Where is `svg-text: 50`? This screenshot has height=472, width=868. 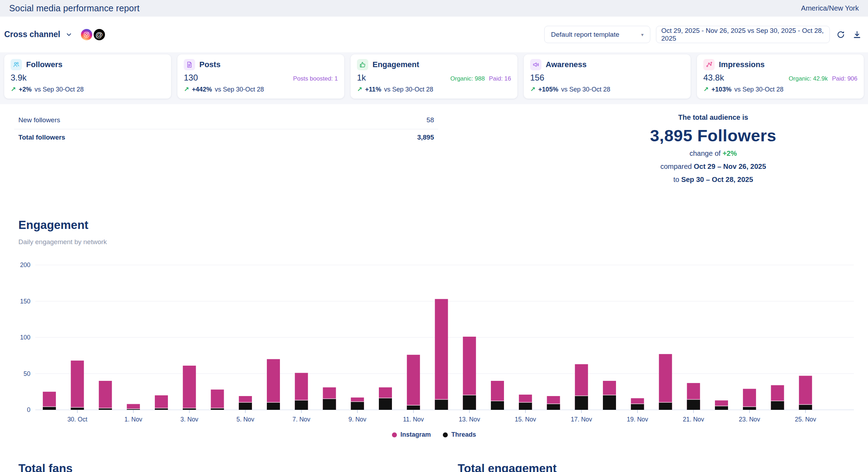
svg-text: 50 is located at coordinates (27, 374).